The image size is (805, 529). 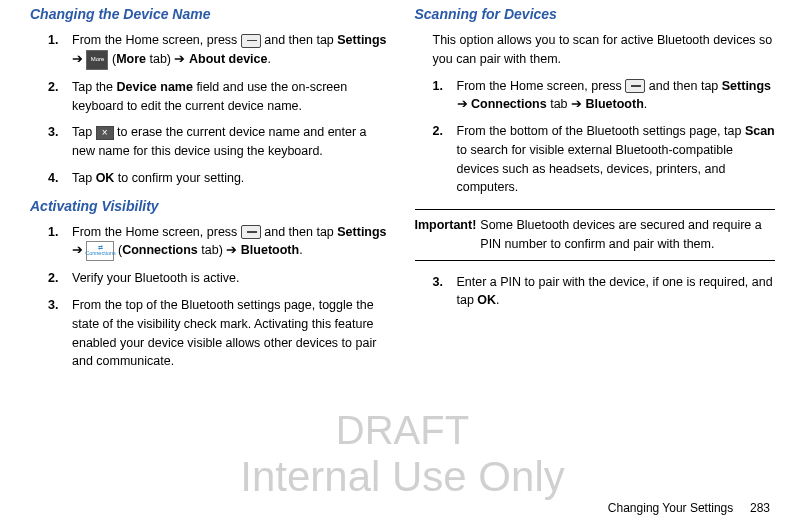 I want to click on step-item: 3. From the top of the Bluetooth setting…, so click(x=220, y=334).